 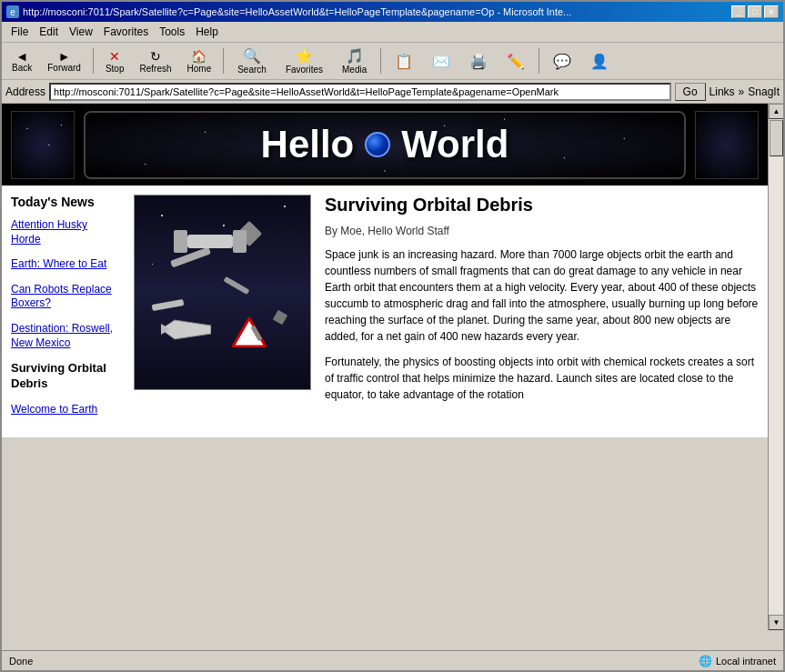 What do you see at coordinates (249, 334) in the screenshot?
I see `yield-sign` at bounding box center [249, 334].